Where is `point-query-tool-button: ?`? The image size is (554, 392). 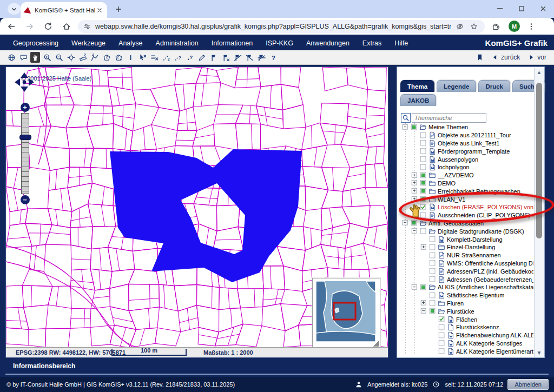
point-query-tool-button: ? is located at coordinates (190, 57).